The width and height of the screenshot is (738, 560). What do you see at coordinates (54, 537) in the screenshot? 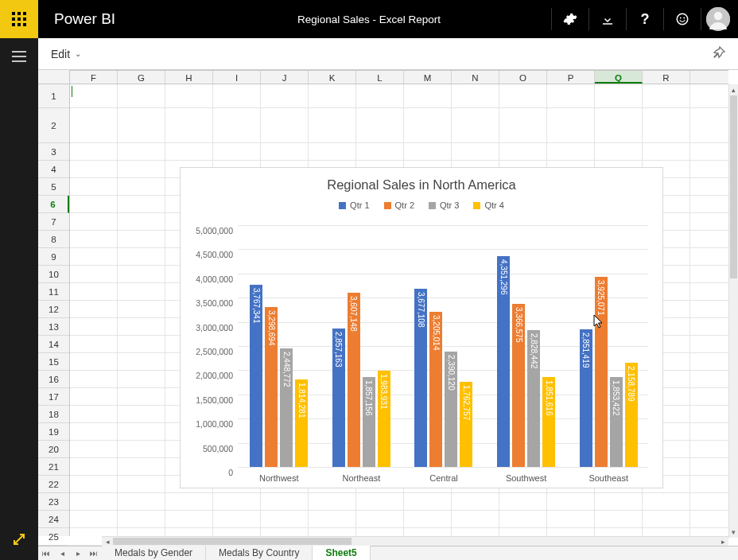
I see `row-header-25: 25` at bounding box center [54, 537].